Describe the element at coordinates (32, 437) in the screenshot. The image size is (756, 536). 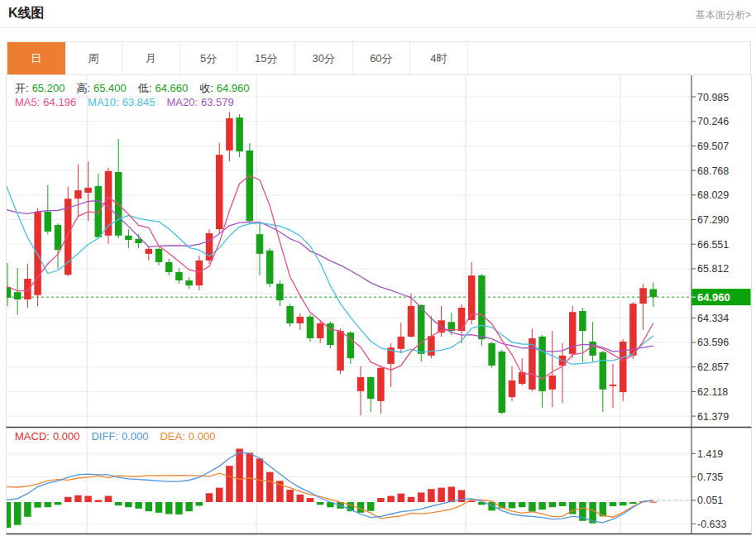
I see `legend-label: MACD:` at that location.